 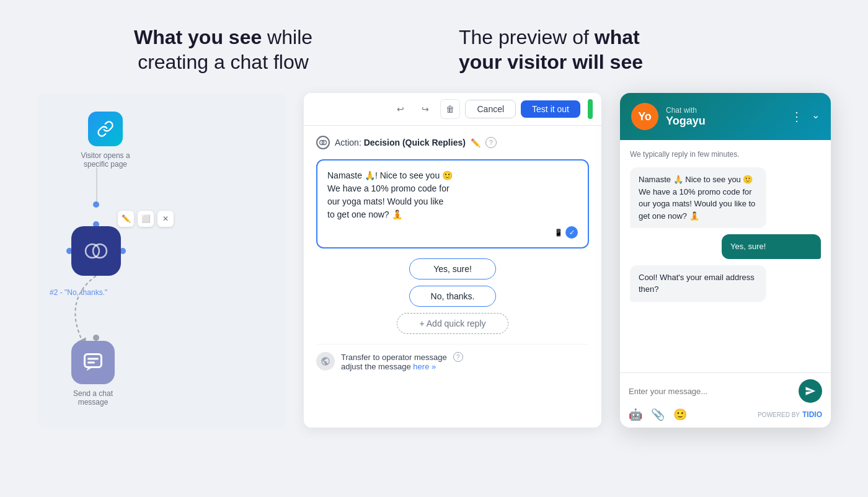 What do you see at coordinates (424, 367) in the screenshot?
I see `transfer-link: here »` at bounding box center [424, 367].